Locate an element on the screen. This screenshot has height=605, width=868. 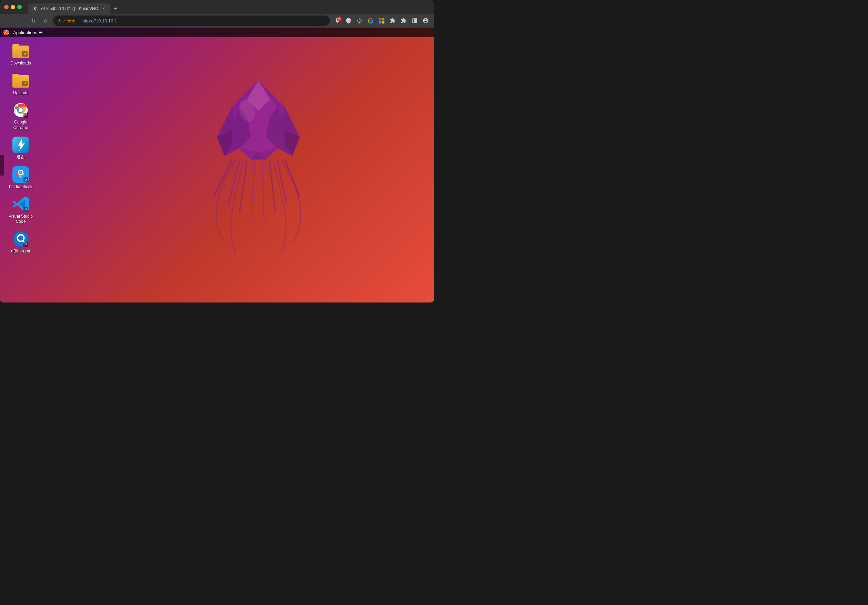
tab-menu-button: ⋮ is located at coordinates (424, 9).